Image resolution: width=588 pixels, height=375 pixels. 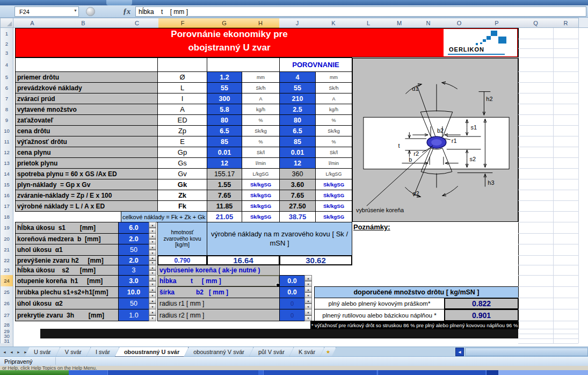 What do you see at coordinates (334, 163) in the screenshot?
I see `param-unit-2: l/min` at bounding box center [334, 163].